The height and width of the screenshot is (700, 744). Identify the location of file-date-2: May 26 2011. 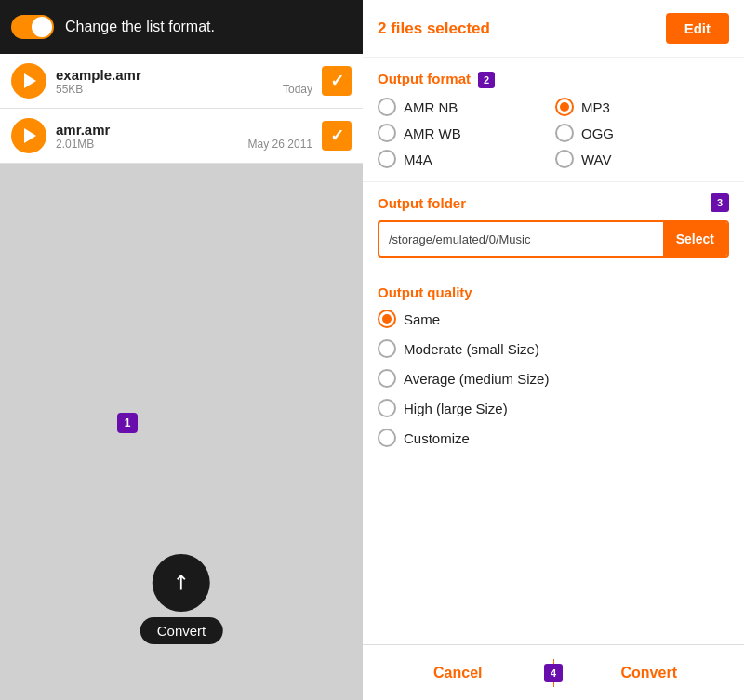
(281, 144).